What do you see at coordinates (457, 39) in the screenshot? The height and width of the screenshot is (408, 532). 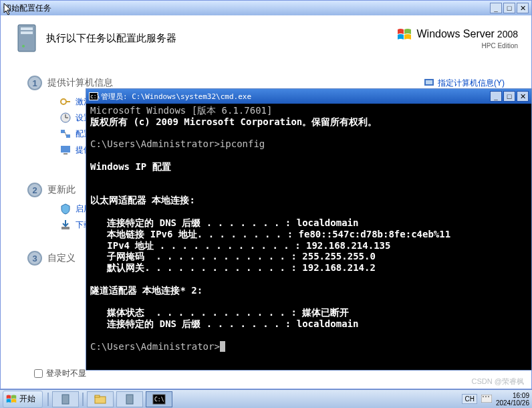 I see `windows-server-logo: Windows Server 2008 HPC Edition` at bounding box center [457, 39].